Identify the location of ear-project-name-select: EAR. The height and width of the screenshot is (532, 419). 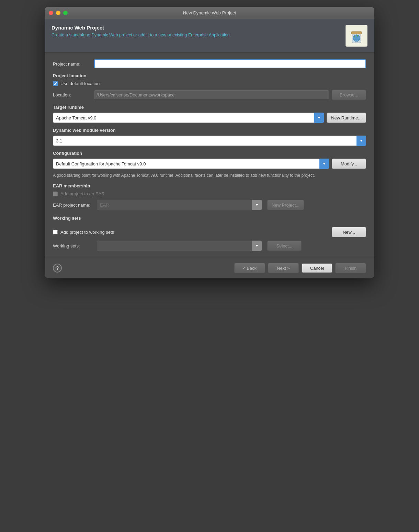
(179, 205).